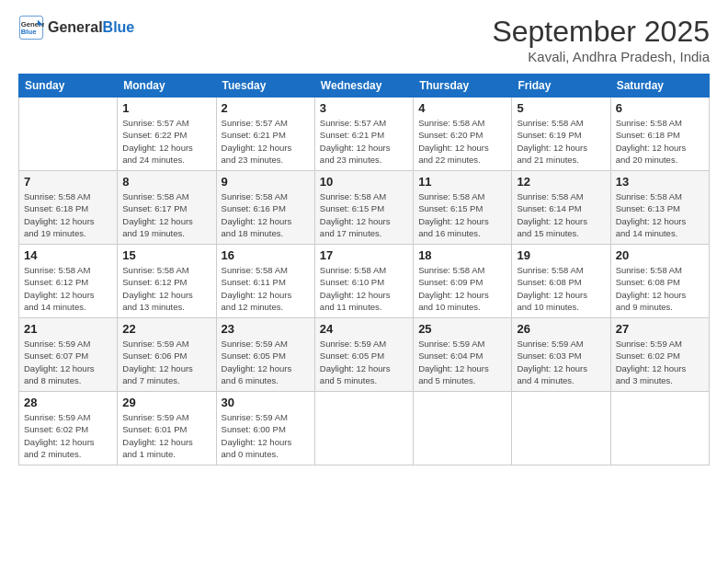 Image resolution: width=728 pixels, height=563 pixels. What do you see at coordinates (463, 355) in the screenshot?
I see `calendar-day-25: 25Sunrise: 5:59 AM Sunset: 6:04 PM Dayli…` at bounding box center [463, 355].